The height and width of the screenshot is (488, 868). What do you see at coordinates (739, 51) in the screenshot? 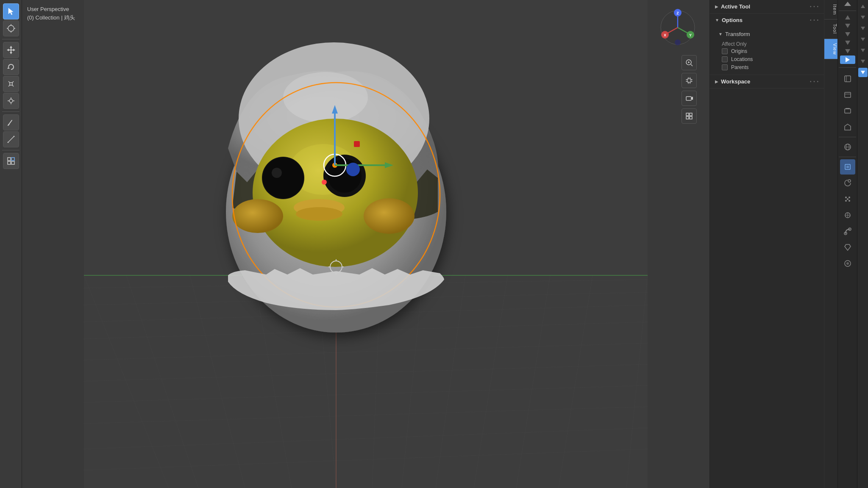
I see `origins-label: Origins` at bounding box center [739, 51].